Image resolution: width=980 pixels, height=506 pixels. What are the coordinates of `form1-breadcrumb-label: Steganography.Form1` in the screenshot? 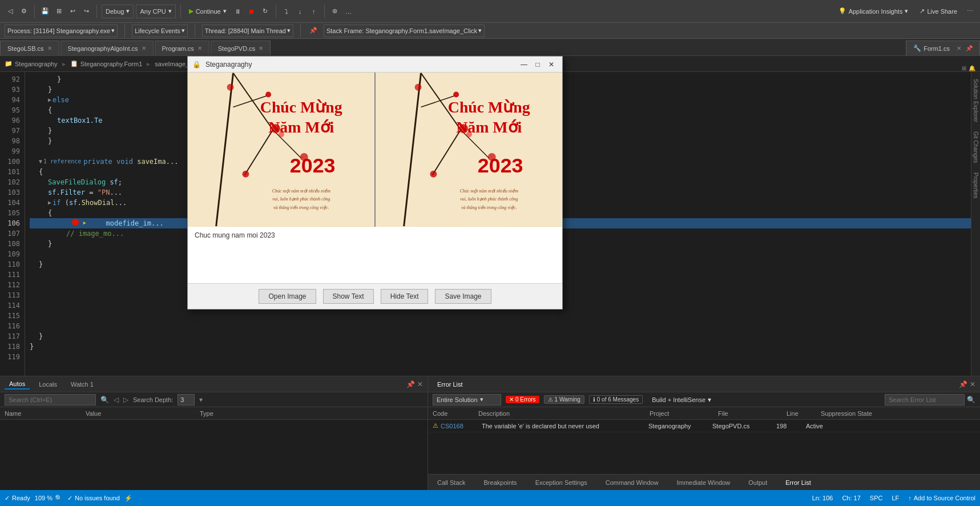 It's located at (112, 64).